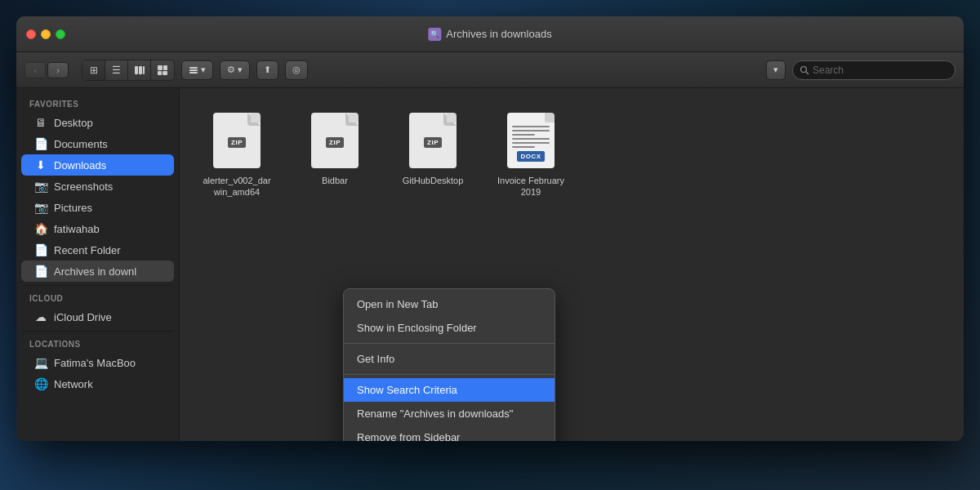  I want to click on file-item-alerter: ZIP alerter_v002_darwin_amd64, so click(237, 155).